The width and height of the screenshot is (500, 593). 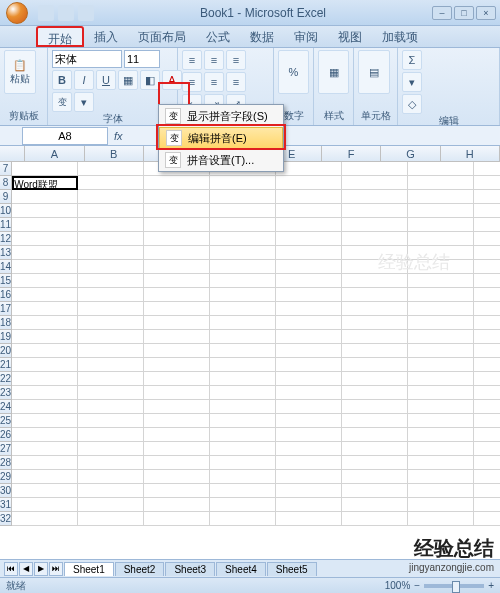 What do you see at coordinates (221, 160) in the screenshot?
I see `menu-pinyin-settings: 变 拼音设置(T)...` at bounding box center [221, 160].